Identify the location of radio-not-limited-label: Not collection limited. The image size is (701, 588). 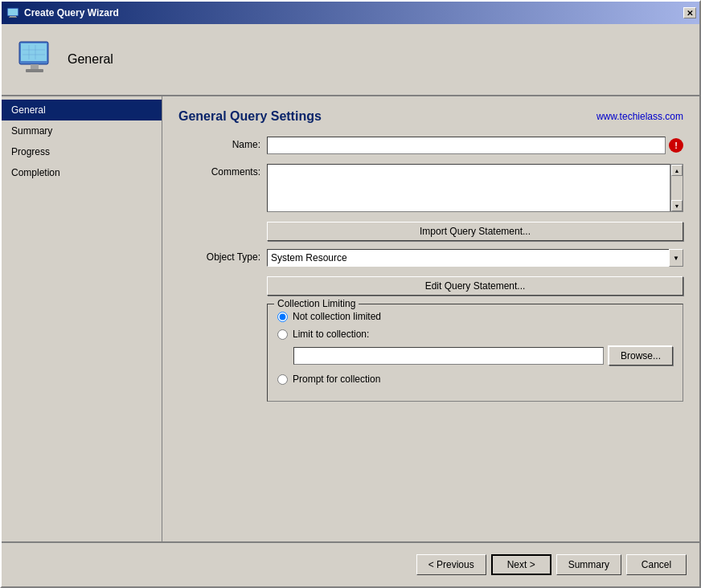
(337, 316).